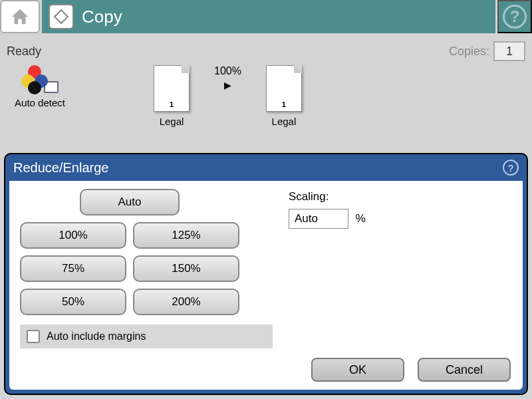 This screenshot has height=399, width=532. Describe the element at coordinates (130, 202) in the screenshot. I see `preset-auto-button: Auto` at that location.